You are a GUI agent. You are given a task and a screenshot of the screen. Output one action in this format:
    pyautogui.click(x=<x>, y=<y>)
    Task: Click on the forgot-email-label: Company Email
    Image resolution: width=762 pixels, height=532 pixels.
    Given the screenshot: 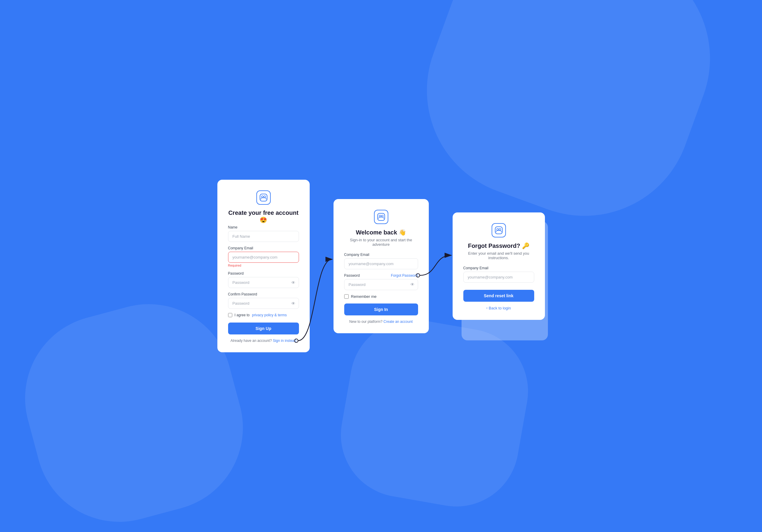 What is the action you would take?
    pyautogui.click(x=499, y=268)
    